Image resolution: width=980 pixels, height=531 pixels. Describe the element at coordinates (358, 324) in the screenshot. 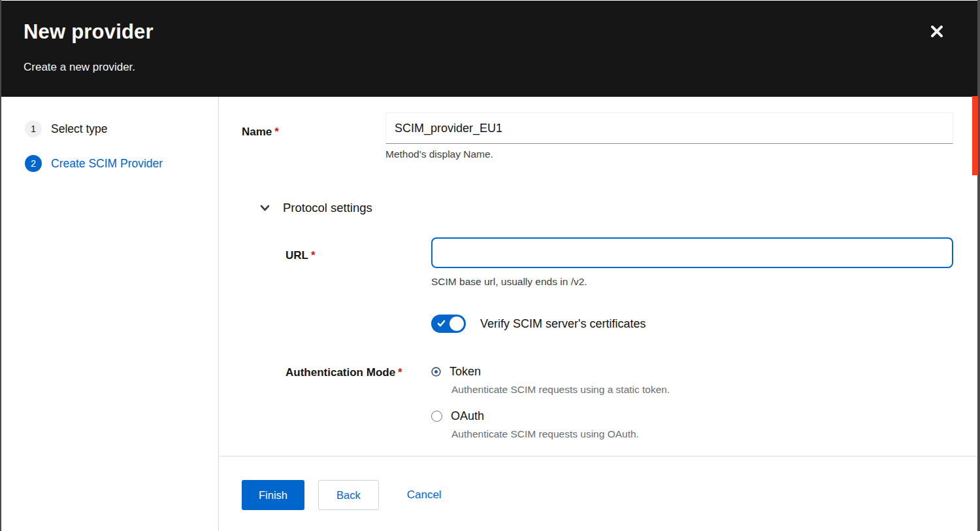

I see `spacer` at that location.